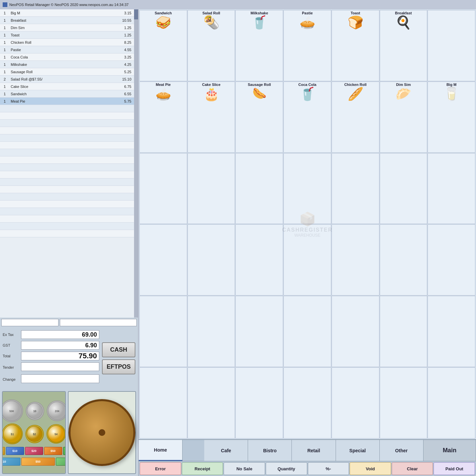 The height and width of the screenshot is (476, 476). What do you see at coordinates (404, 45) in the screenshot?
I see `product-breakfast: Breakfast 🍳` at bounding box center [404, 45].